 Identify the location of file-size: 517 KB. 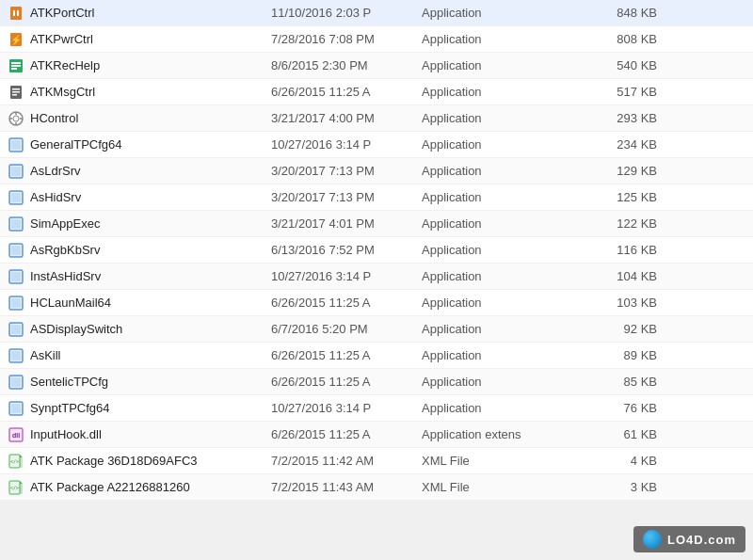
(619, 92).